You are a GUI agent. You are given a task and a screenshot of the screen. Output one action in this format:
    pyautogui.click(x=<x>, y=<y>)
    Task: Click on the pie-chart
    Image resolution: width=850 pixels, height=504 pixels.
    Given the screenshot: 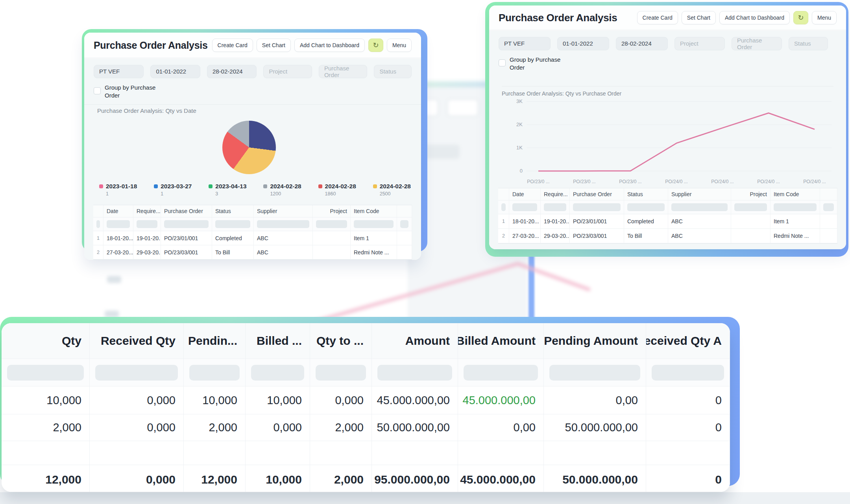 What is the action you would take?
    pyautogui.click(x=249, y=147)
    